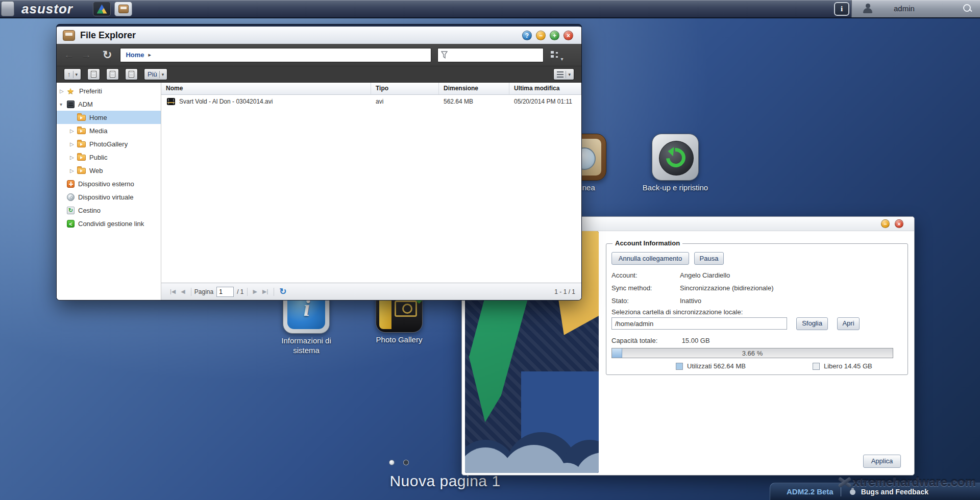 This screenshot has height=500, width=980. I want to click on first-page-icon: |◀, so click(173, 292).